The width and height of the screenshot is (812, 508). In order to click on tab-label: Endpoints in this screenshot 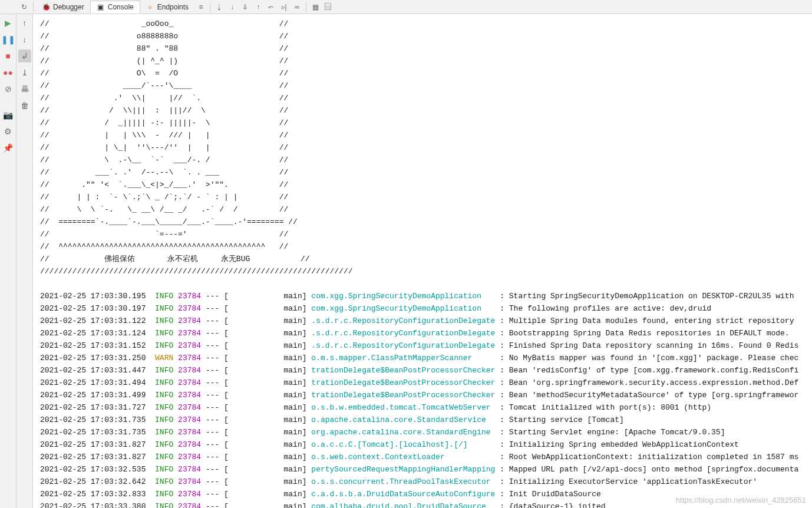, I will do `click(173, 7)`.